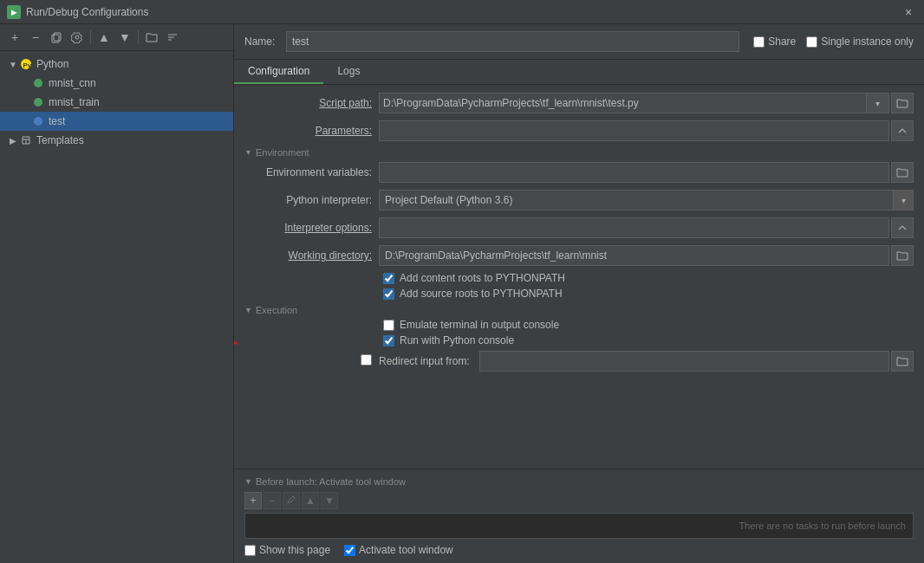  What do you see at coordinates (73, 83) in the screenshot?
I see `tree-label-mnist-cnn: mnist_cnn` at bounding box center [73, 83].